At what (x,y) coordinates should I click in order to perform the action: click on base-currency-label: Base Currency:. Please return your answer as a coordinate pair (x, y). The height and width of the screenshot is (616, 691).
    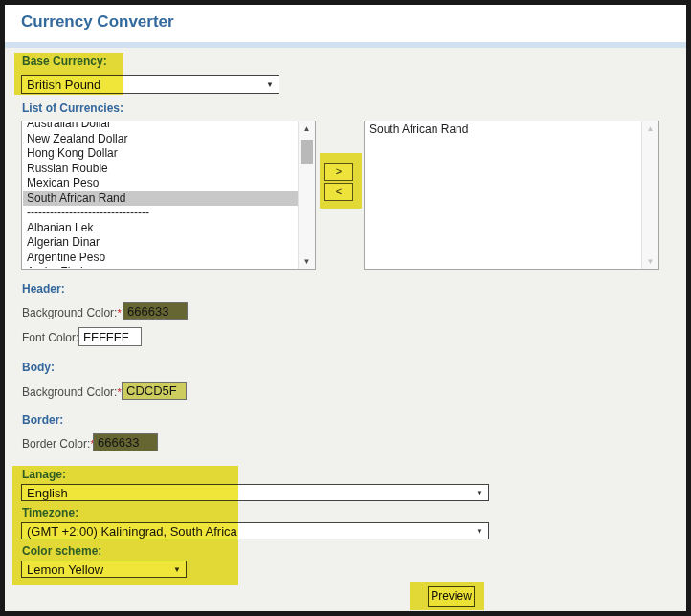
    Looking at the image, I should click on (65, 61).